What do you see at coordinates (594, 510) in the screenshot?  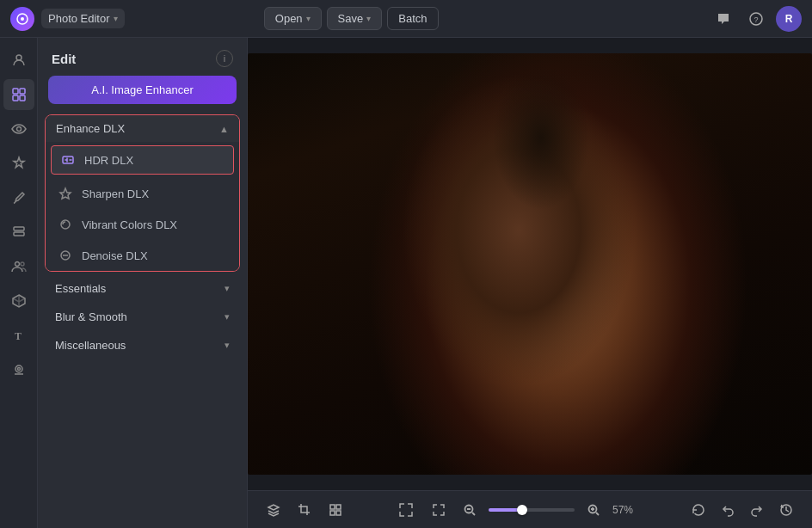 I see `zoom-plus-button` at bounding box center [594, 510].